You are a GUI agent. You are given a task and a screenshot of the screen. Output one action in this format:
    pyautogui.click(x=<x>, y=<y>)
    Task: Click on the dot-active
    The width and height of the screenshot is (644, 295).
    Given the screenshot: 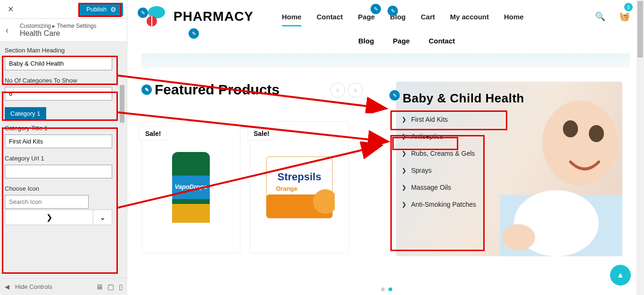 What is the action you would take?
    pyautogui.click(x=390, y=289)
    